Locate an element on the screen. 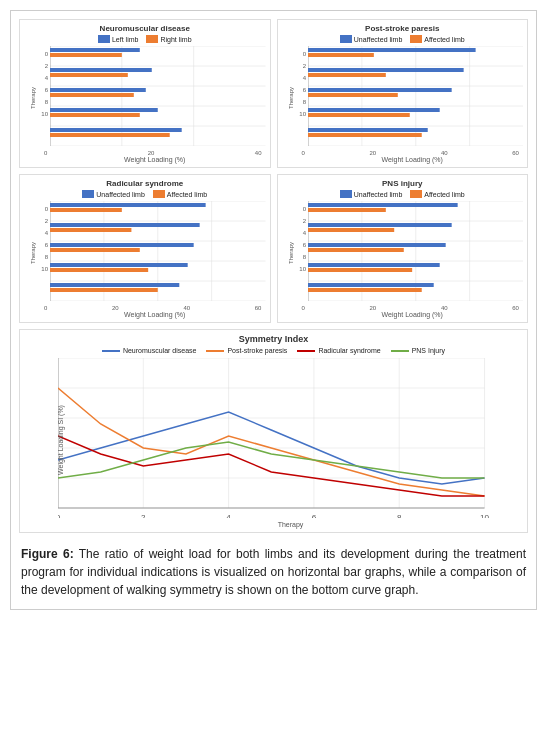  figure-caption: Figure 6: The ratio of weight load for b… is located at coordinates (274, 570).